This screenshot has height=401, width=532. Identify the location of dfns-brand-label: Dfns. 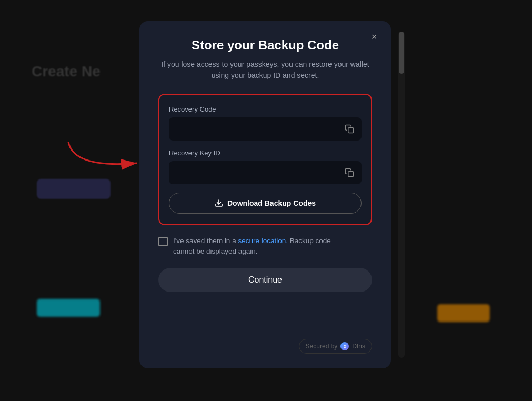
(359, 346).